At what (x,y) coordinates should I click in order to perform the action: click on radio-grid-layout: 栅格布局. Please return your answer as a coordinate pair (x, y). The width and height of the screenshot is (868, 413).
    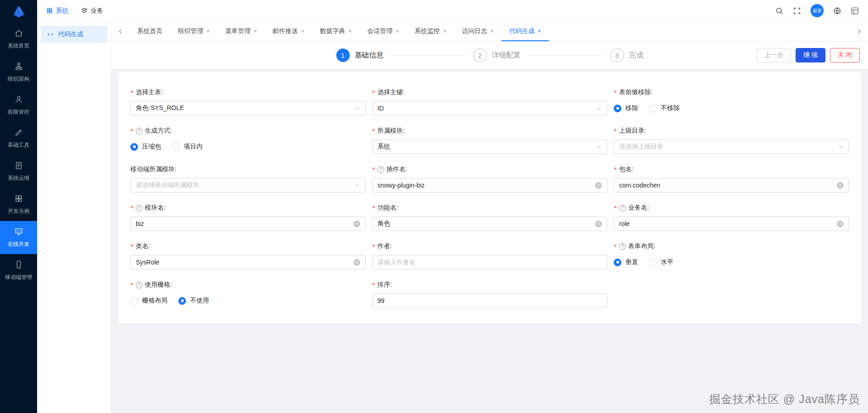
    Looking at the image, I should click on (149, 301).